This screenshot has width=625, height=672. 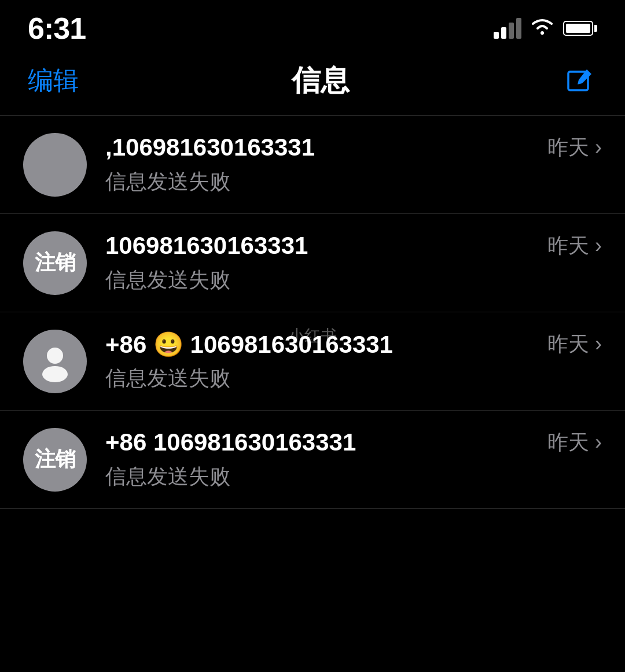 I want to click on nav-bar: 编辑 信息, so click(x=312, y=84).